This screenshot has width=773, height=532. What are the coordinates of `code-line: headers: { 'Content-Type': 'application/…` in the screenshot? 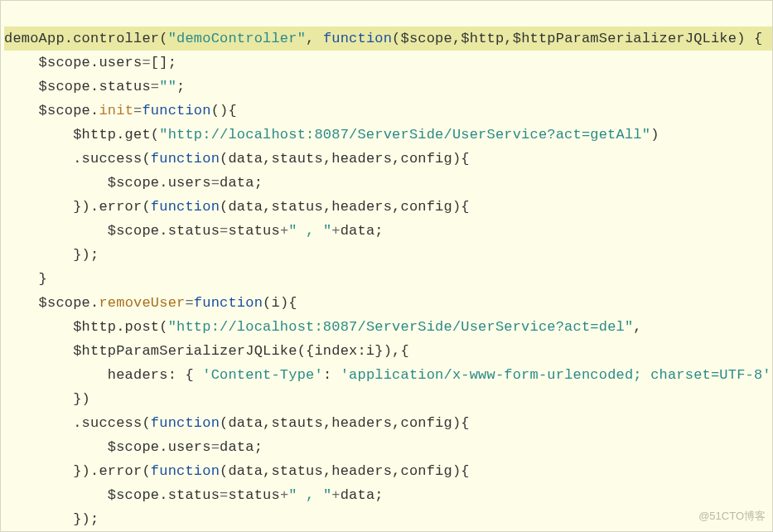 It's located at (389, 375).